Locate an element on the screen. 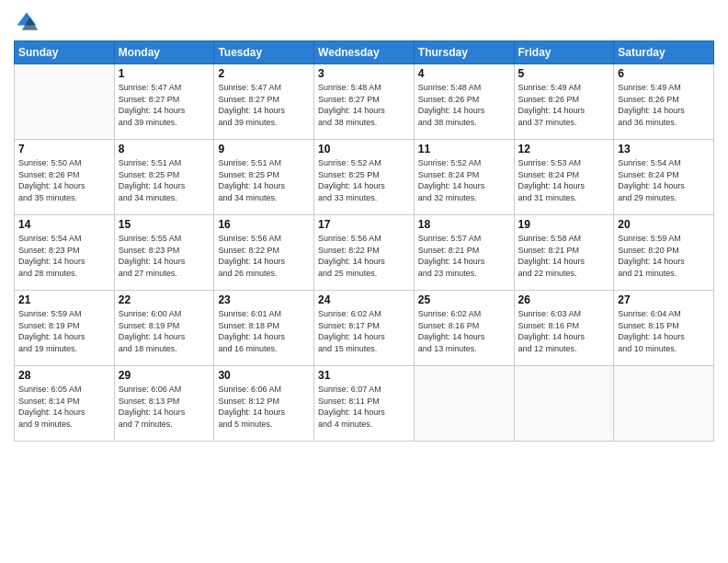  calendar-header: SundayMondayTuesdayWednesdayThursdayFrid… is located at coordinates (364, 53).